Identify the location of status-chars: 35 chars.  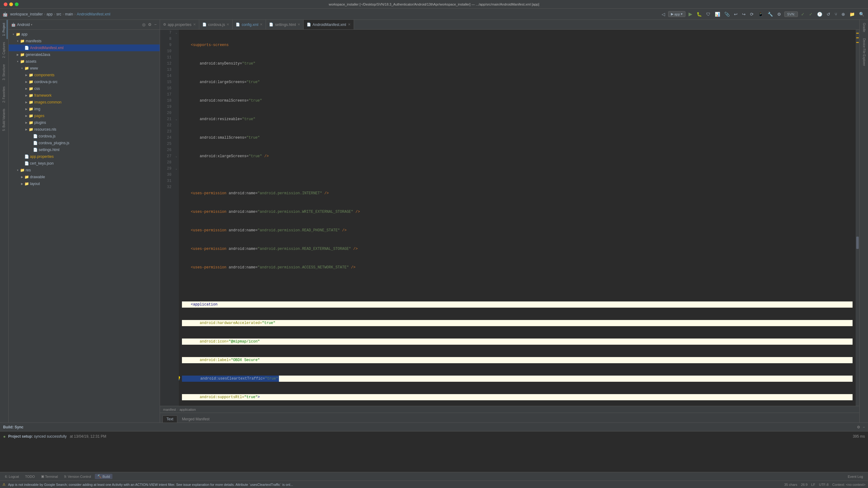
(791, 485).